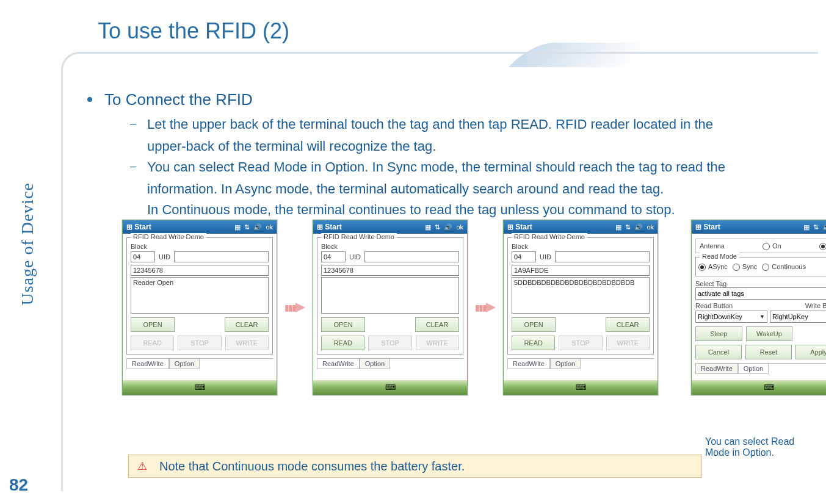 The height and width of the screenshot is (504, 826). I want to click on device-screenshot-option: ⊞ Start ▦⇅🔊ok Antenna On Off Read Mode A…, so click(758, 308).